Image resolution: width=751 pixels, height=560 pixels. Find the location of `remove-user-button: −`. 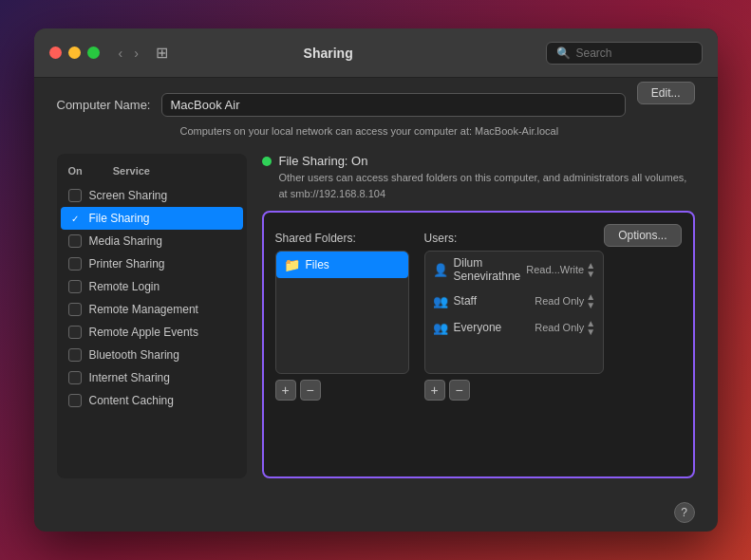

remove-user-button: − is located at coordinates (460, 390).